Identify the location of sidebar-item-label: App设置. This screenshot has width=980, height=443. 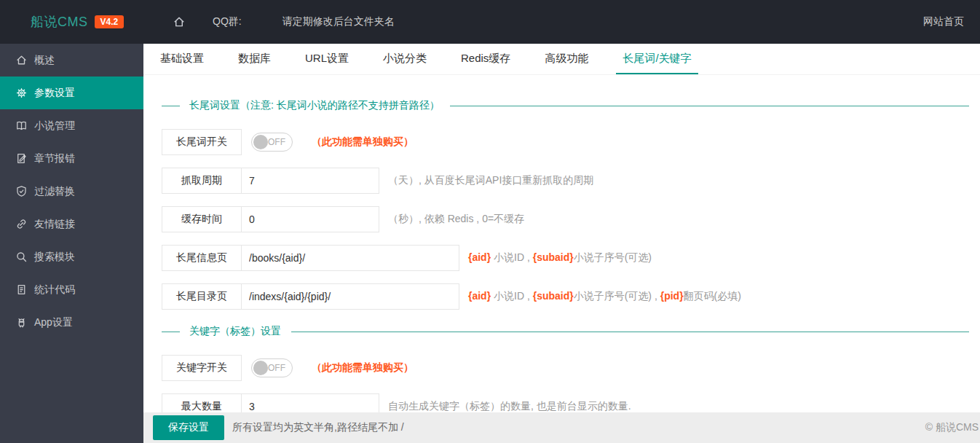
(54, 323).